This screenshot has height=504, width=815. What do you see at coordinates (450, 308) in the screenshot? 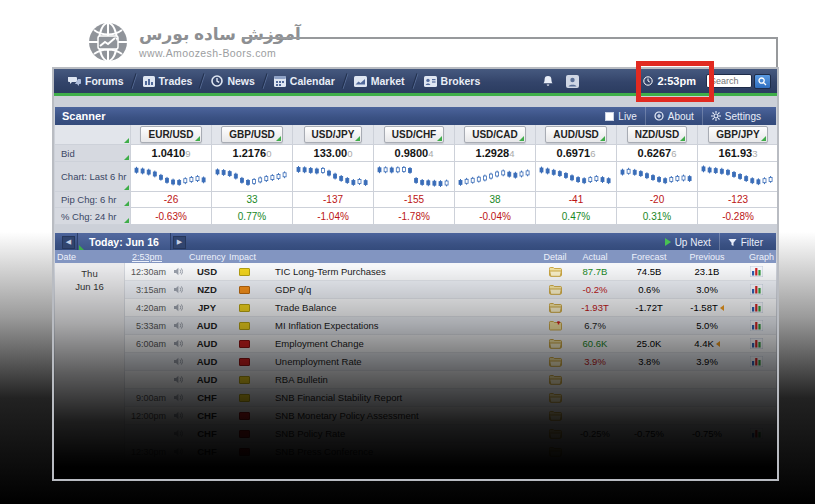
I see `calendar-event-row: 4:20am JPY Trade Balance -1.93T -1.72T -…` at bounding box center [450, 308].